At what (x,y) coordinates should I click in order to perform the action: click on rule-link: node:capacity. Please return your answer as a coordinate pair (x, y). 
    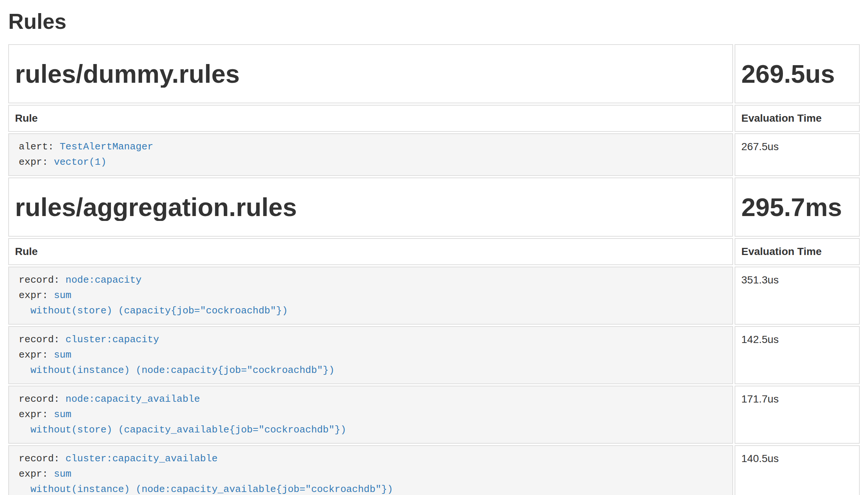
    Looking at the image, I should click on (103, 280).